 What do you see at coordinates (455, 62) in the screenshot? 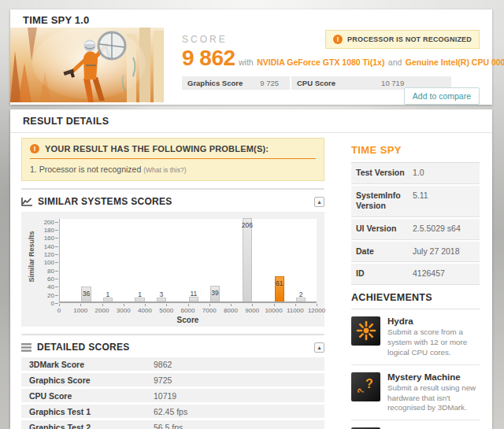
I see `cpu-name-link: Genuine Intel(R) CPU 0000 @` at bounding box center [455, 62].